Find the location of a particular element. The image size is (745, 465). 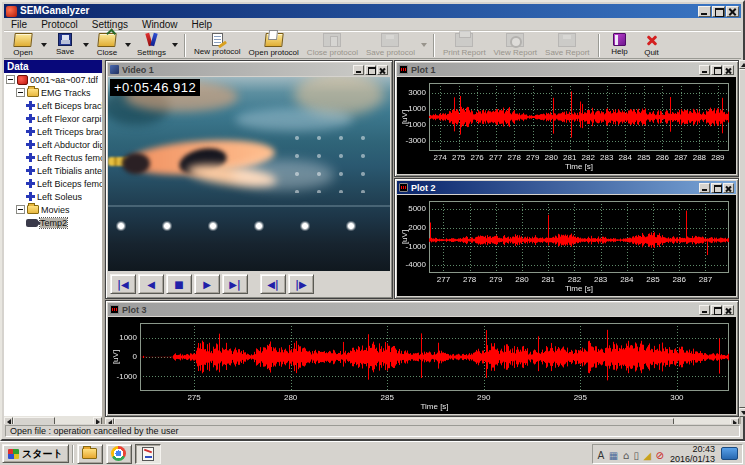

tree-root-0001-aa-007-tdf: 0001~aa~007.tdf is located at coordinates (53, 80).